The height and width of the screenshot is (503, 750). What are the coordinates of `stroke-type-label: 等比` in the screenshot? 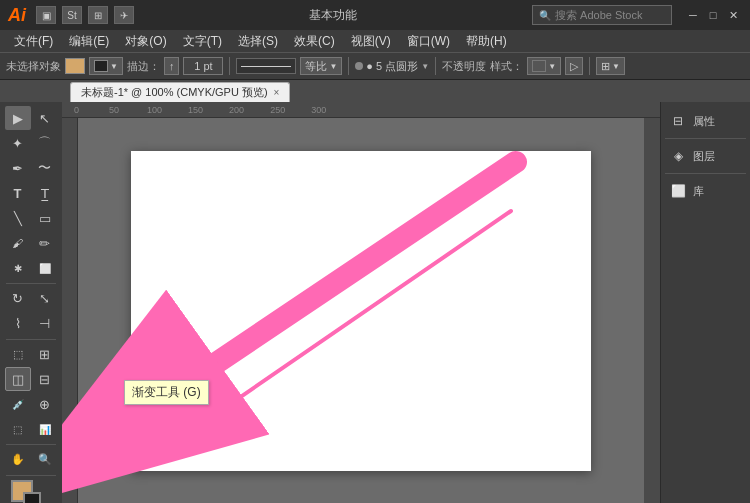 It's located at (316, 66).